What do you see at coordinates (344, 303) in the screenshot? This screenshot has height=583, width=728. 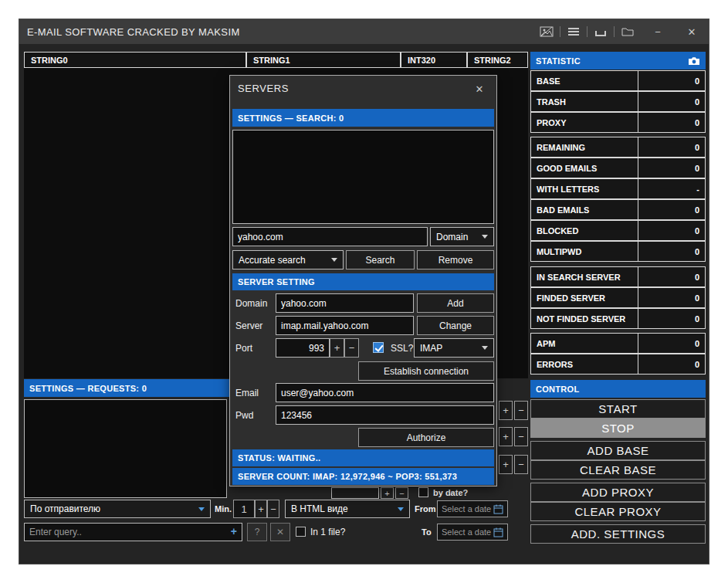 I see `domain-input` at bounding box center [344, 303].